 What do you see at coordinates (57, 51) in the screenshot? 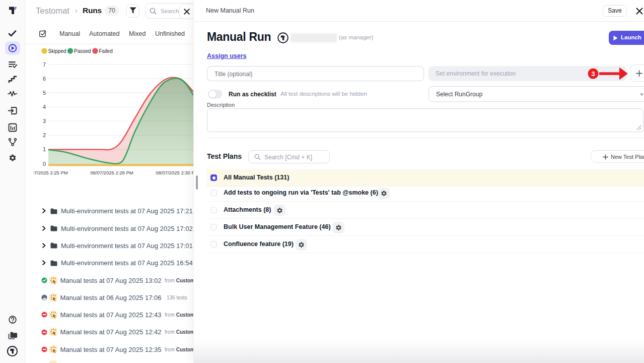
I see `svg-text: Skipped` at bounding box center [57, 51].